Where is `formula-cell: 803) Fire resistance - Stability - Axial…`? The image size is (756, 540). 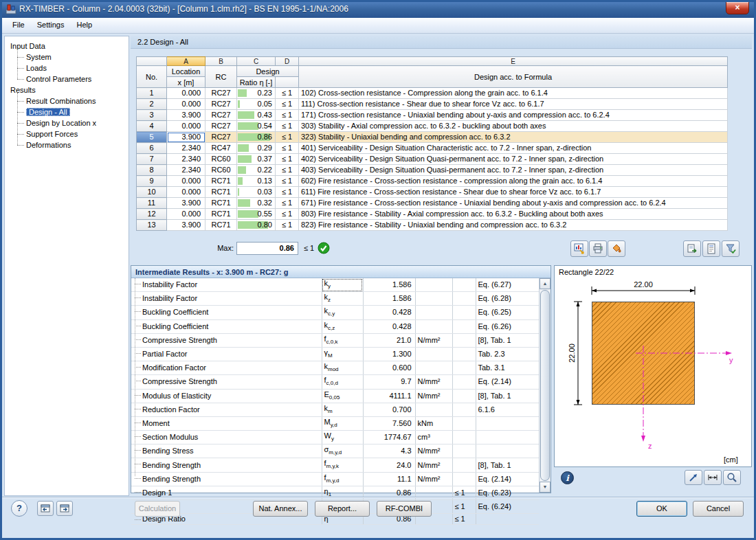 formula-cell: 803) Fire resistance - Stability - Axial… is located at coordinates (513, 214).